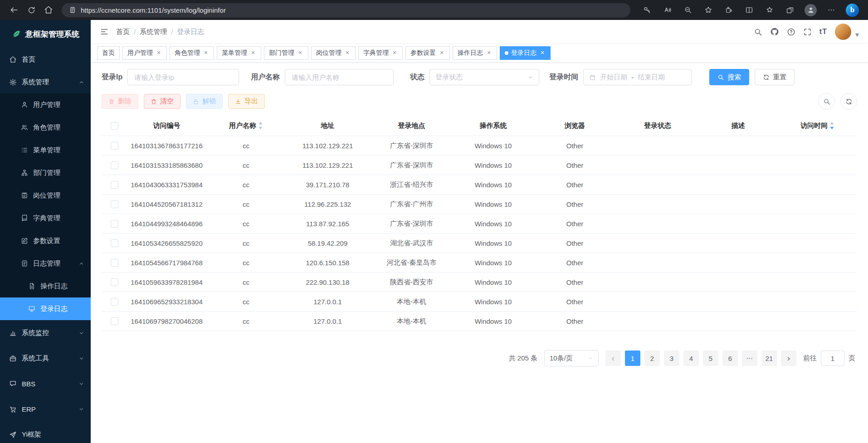 The width and height of the screenshot is (868, 443). Describe the element at coordinates (730, 358) in the screenshot. I see `page-button-6: 6` at that location.